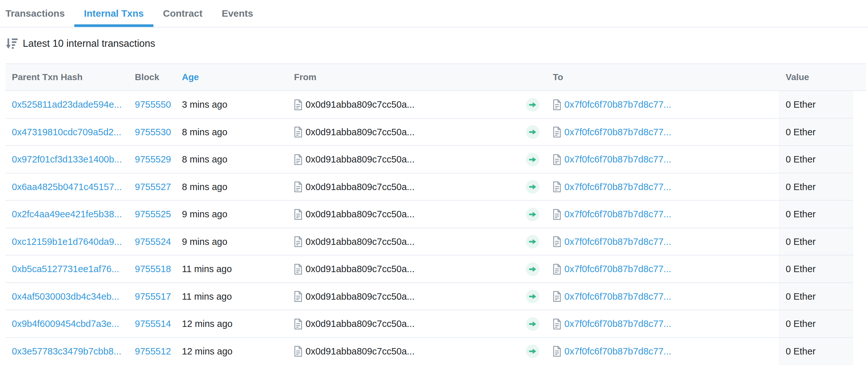 This screenshot has height=375, width=868. I want to click on parent-txn-hash-link: 0x2fc4aa49ee421fe5b38..., so click(67, 214).